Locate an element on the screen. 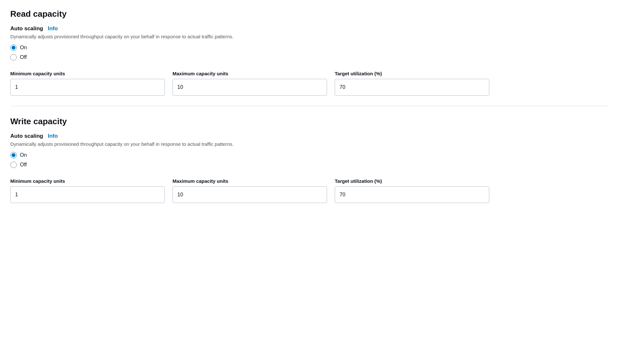  write-auto-scaling-description: Dynamically adjusts provisioned throughp… is located at coordinates (309, 144).